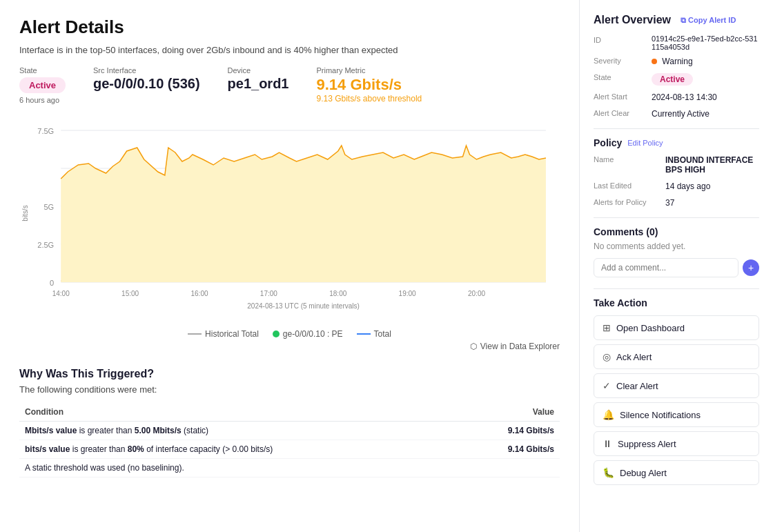  I want to click on action-buttons: ⊞Open Dashboard◎Ack Alert✓Clear Alert🔔Si…, so click(676, 400).